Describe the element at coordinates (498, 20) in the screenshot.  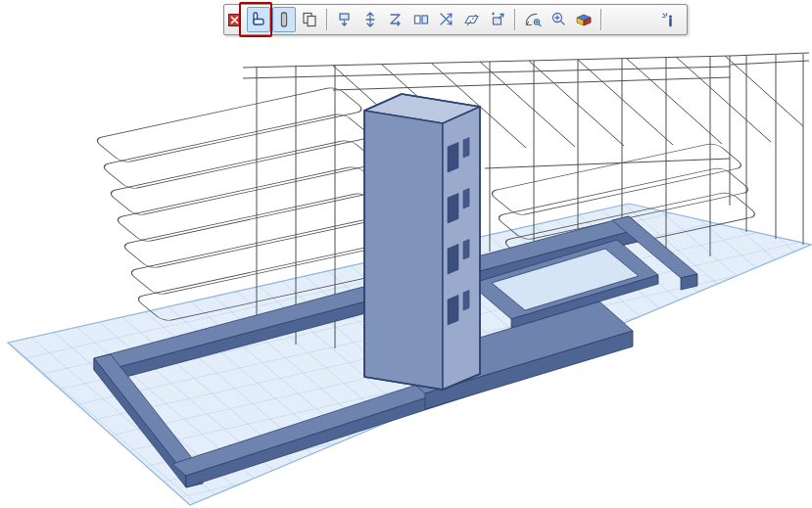
I see `drag-copy-button` at that location.